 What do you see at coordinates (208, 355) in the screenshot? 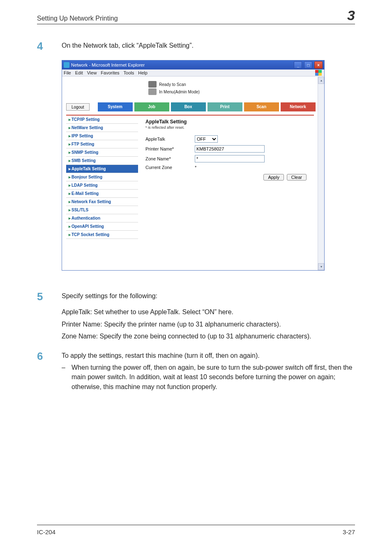
I see `step-6-lead: To apply the settings, restart this mach…` at bounding box center [208, 355].